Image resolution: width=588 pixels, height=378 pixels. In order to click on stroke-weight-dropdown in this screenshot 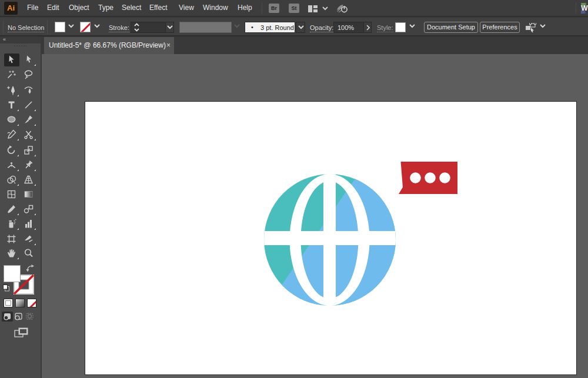, I will do `click(169, 27)`.